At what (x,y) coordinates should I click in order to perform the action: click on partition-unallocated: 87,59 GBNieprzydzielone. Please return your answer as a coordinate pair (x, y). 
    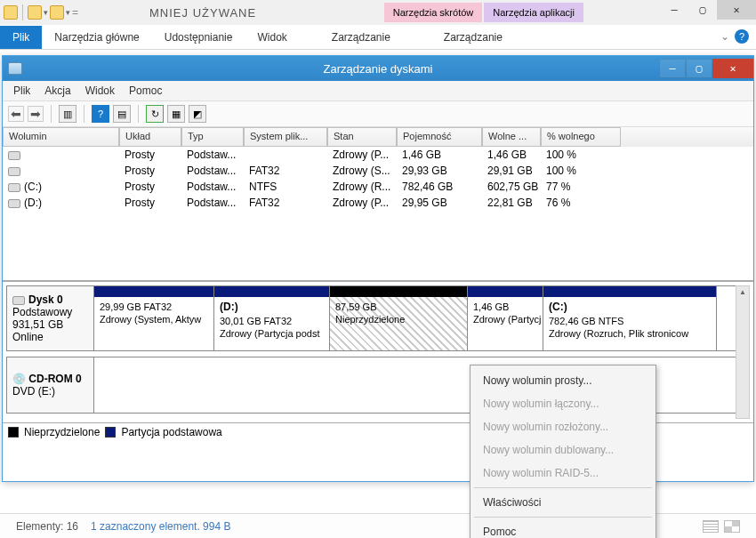
    Looking at the image, I should click on (398, 318).